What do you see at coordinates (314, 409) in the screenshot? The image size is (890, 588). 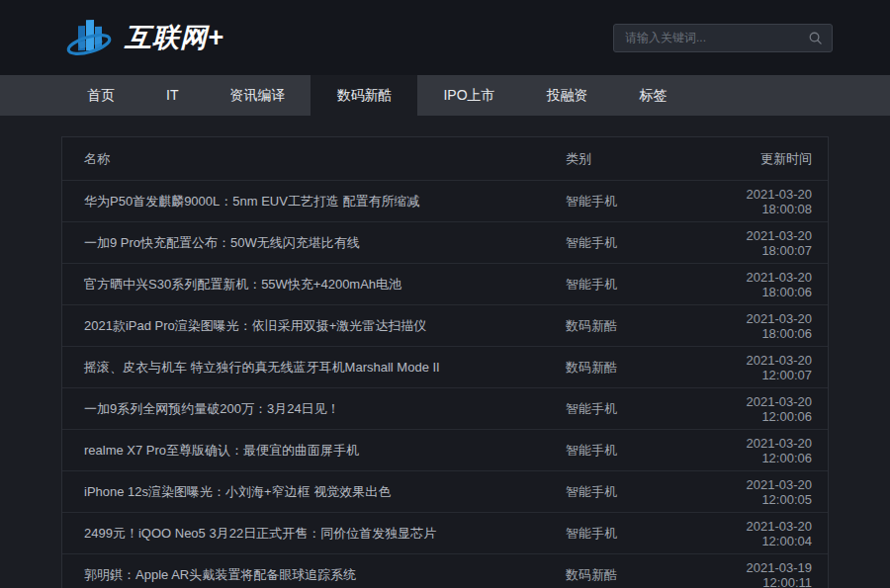 I see `article-title: 一加9系列全网预约量破200万：3月24日见！` at bounding box center [314, 409].